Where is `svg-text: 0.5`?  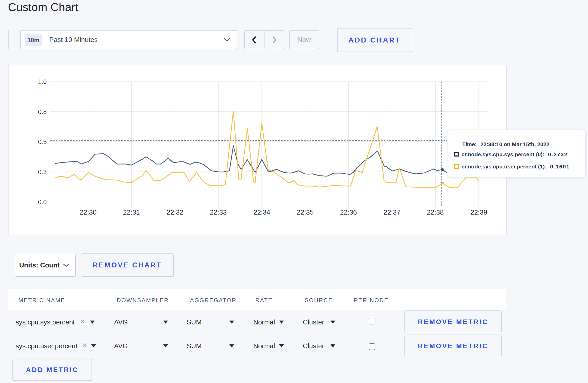
svg-text: 0.5 is located at coordinates (43, 142).